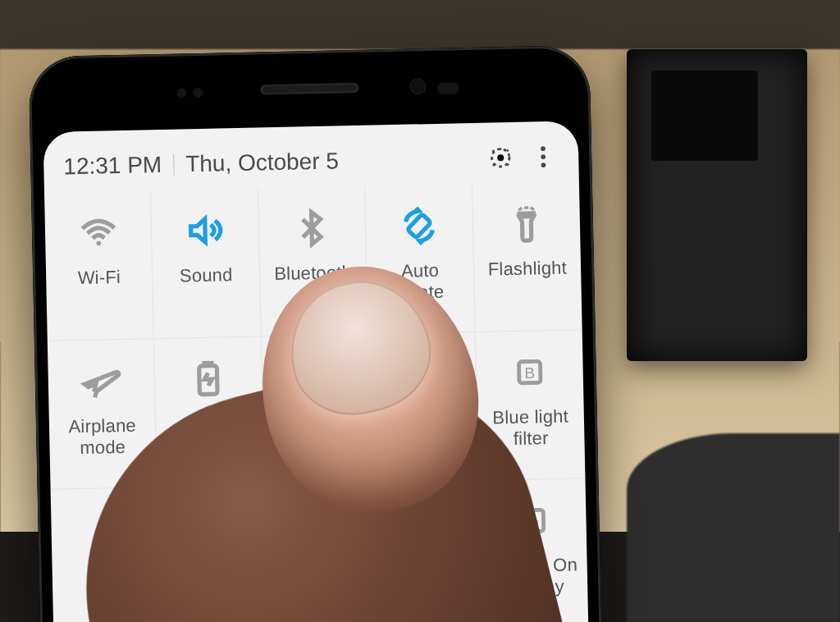 This screenshot has height=622, width=840. What do you see at coordinates (500, 158) in the screenshot?
I see `gear-icon` at bounding box center [500, 158].